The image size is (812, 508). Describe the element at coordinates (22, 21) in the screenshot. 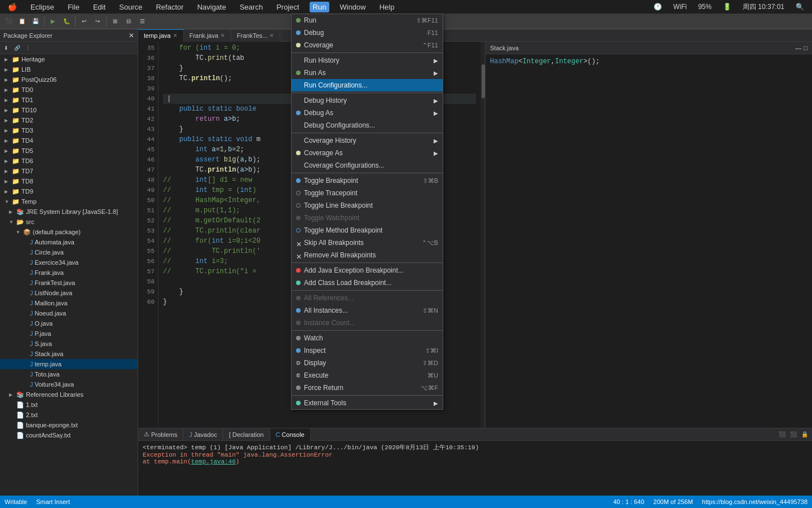

I see `toolbar-btn-2: 📋` at that location.